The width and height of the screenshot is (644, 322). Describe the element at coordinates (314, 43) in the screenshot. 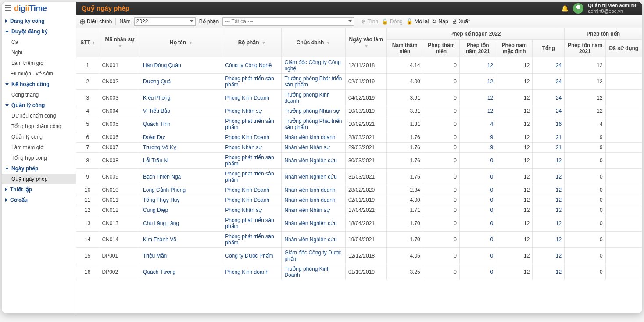

I see `col-chucdanh: Chức danh ▼` at that location.